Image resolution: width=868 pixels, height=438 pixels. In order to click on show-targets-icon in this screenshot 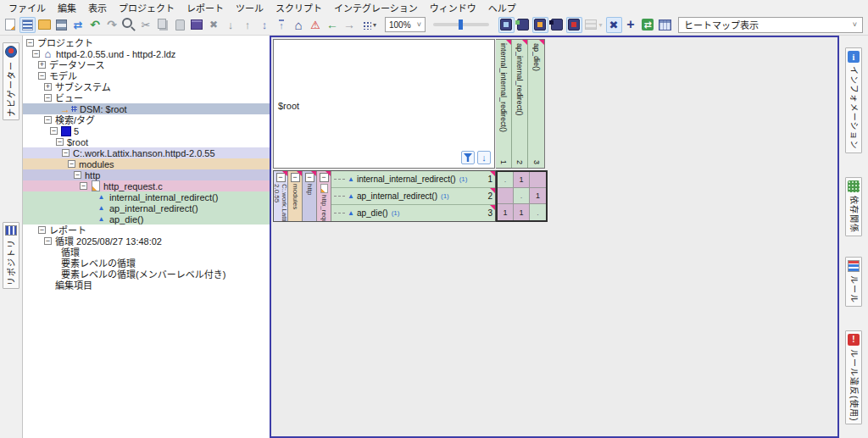, I will do `click(541, 25)`.